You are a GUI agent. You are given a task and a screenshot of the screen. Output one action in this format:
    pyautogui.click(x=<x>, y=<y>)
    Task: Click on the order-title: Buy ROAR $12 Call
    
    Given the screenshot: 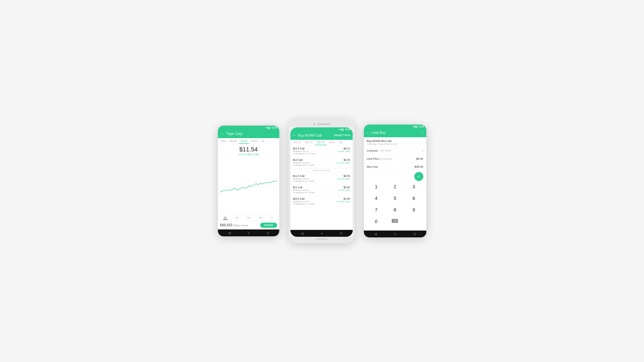 What is the action you would take?
    pyautogui.click(x=395, y=141)
    